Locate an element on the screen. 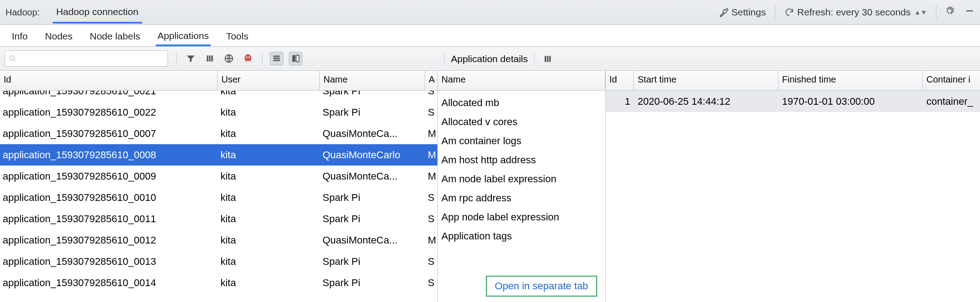 This screenshot has height=302, width=980. open-separate-tab-button: Open in separate tab is located at coordinates (541, 286).